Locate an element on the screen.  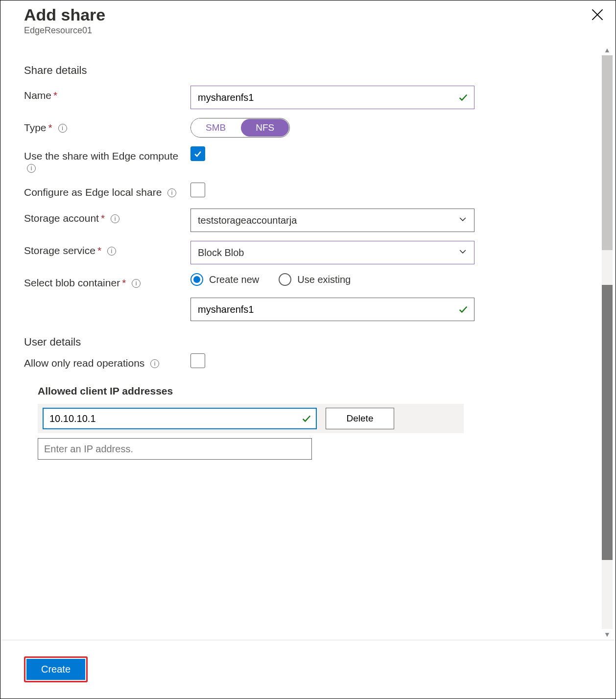
type-option-nfs: NFS is located at coordinates (265, 128).